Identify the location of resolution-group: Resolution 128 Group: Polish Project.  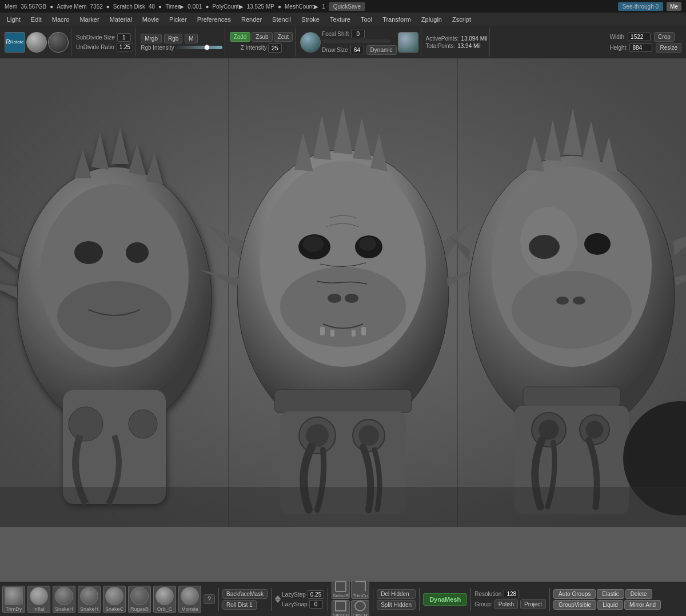
(510, 599).